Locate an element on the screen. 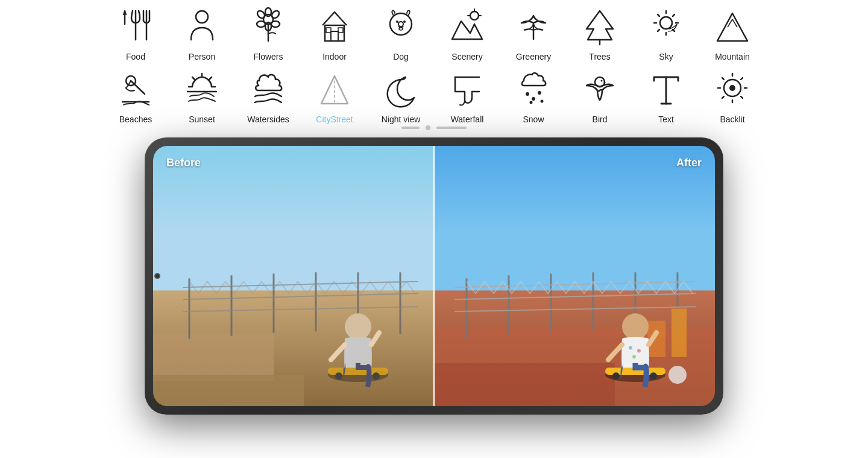 The image size is (868, 458). icon-row-1: Food Person is located at coordinates (434, 36).